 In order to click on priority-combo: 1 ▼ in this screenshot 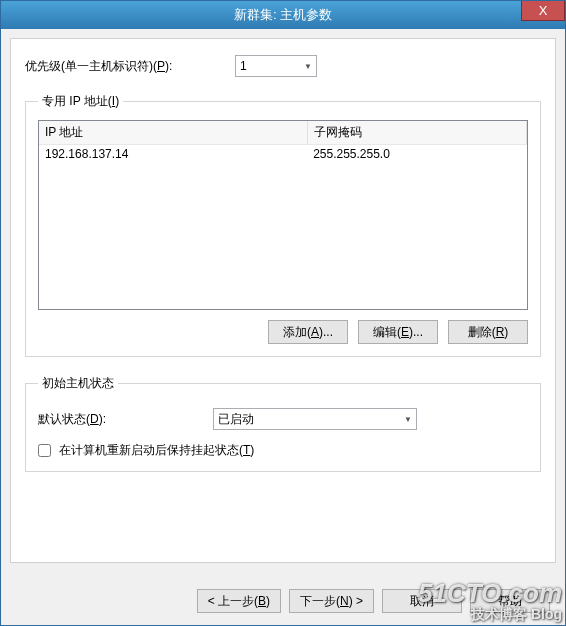, I will do `click(276, 66)`.